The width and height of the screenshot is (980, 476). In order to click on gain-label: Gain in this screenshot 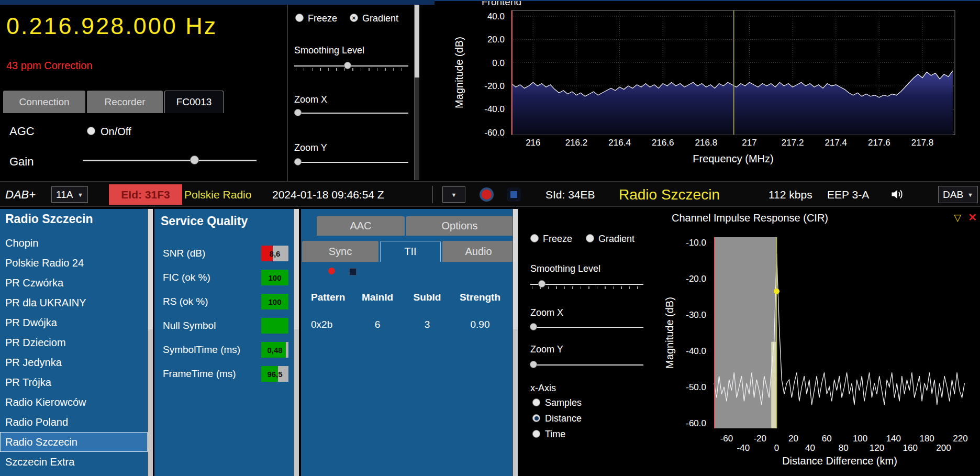, I will do `click(21, 162)`.